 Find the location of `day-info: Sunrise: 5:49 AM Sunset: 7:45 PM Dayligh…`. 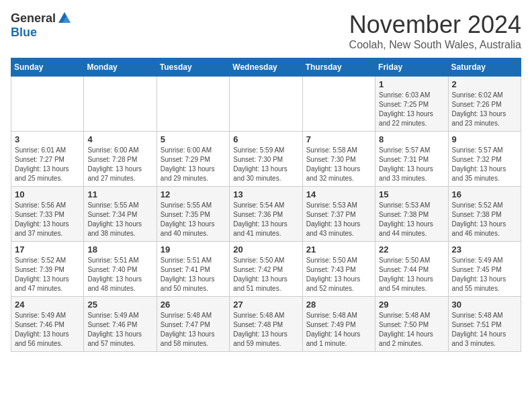

day-info: Sunrise: 5:49 AM Sunset: 7:45 PM Dayligh… is located at coordinates (485, 275).